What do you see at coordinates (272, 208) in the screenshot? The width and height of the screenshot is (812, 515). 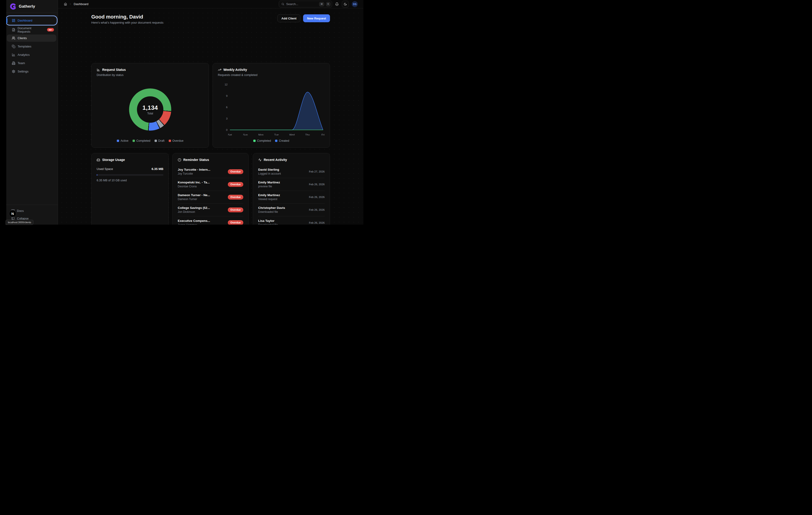 I see `activity-name: Christopher Davis` at bounding box center [272, 208].